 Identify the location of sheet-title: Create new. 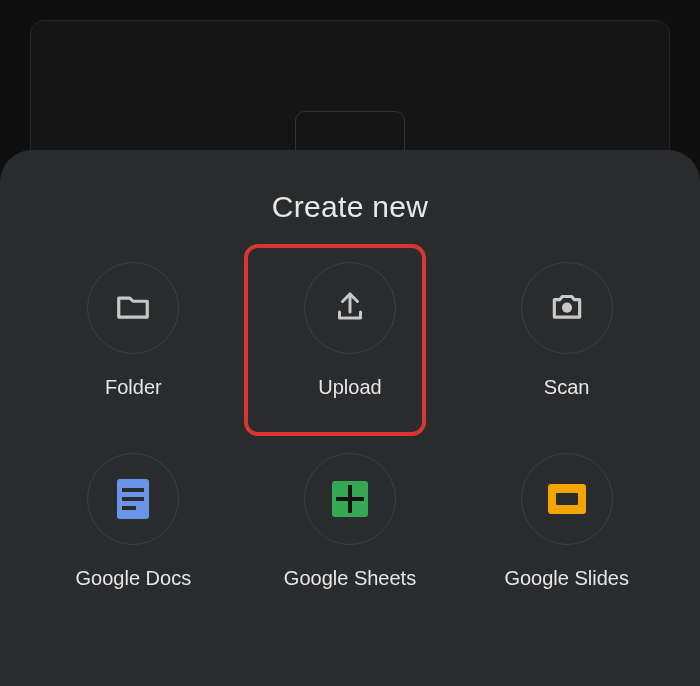
(350, 207).